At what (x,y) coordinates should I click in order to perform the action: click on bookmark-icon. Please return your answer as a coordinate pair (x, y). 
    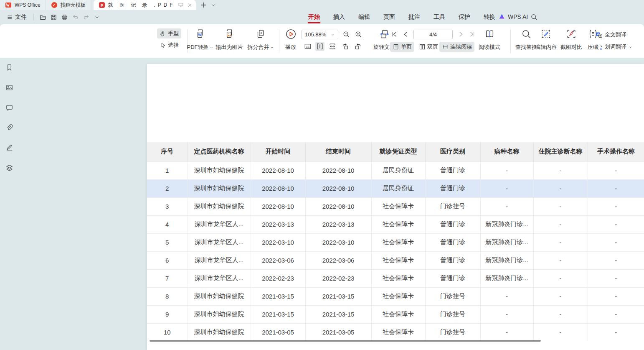
    Looking at the image, I should click on (9, 67).